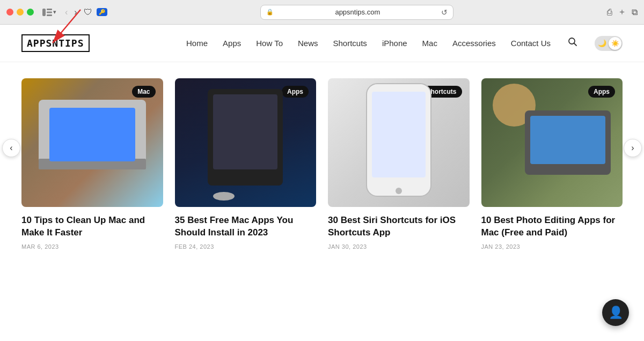  Describe the element at coordinates (616, 313) in the screenshot. I see `person-icon: 👤` at that location.